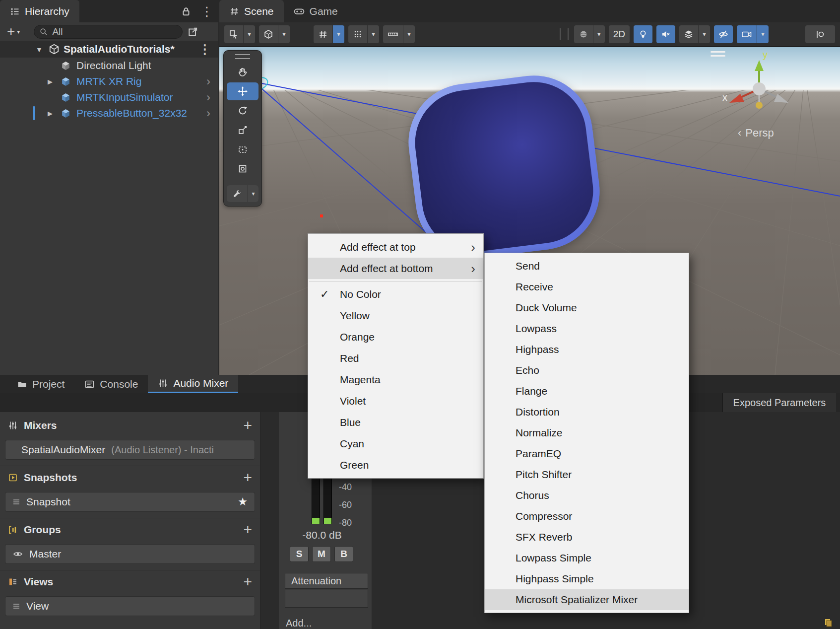 This screenshot has height=629, width=840. What do you see at coordinates (753, 34) in the screenshot?
I see `camera-settings-button: ▾` at bounding box center [753, 34].